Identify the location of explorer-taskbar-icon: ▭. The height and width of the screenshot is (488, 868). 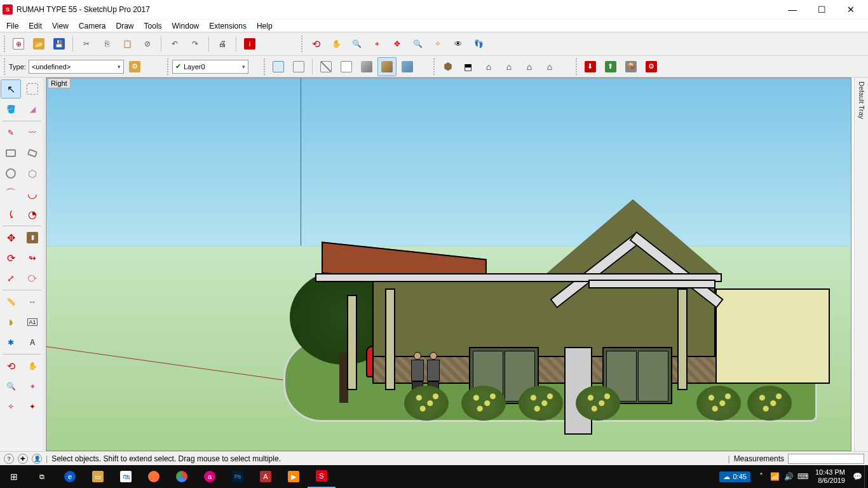
(98, 477).